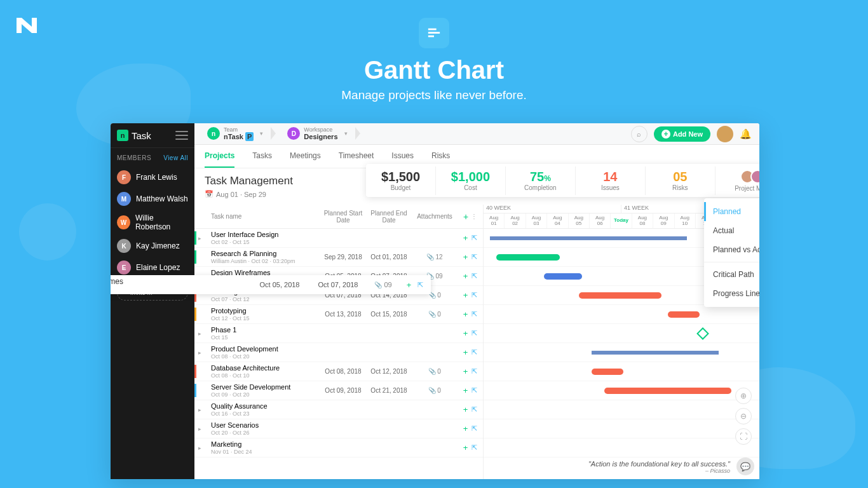 The width and height of the screenshot is (868, 488). I want to click on member-item: MMatthew Walsh, so click(153, 199).